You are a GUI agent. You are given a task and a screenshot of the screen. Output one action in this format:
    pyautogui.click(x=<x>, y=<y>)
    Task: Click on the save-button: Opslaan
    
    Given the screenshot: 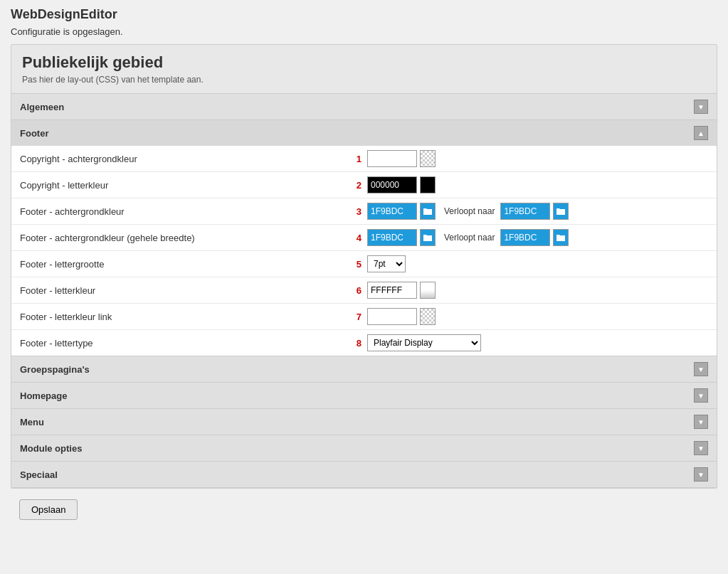 What is the action you would take?
    pyautogui.click(x=48, y=509)
    